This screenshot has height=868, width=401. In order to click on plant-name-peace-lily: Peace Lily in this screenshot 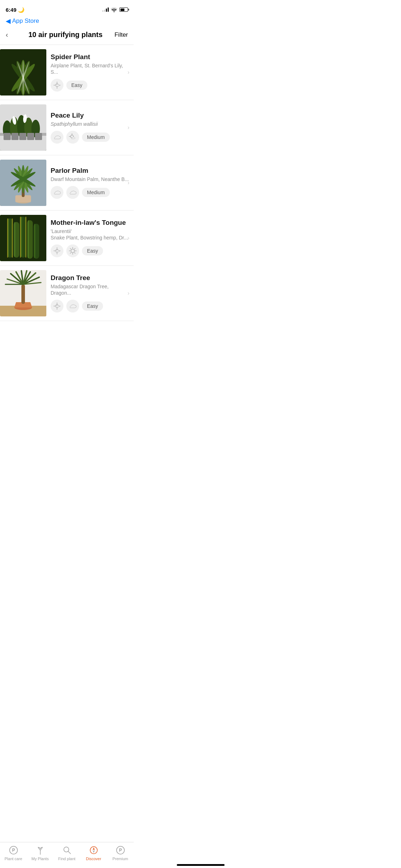, I will do `click(90, 115)`.